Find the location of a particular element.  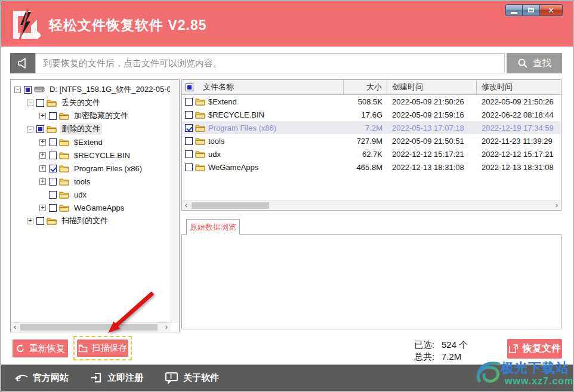

recover-file-icon is located at coordinates (513, 348).